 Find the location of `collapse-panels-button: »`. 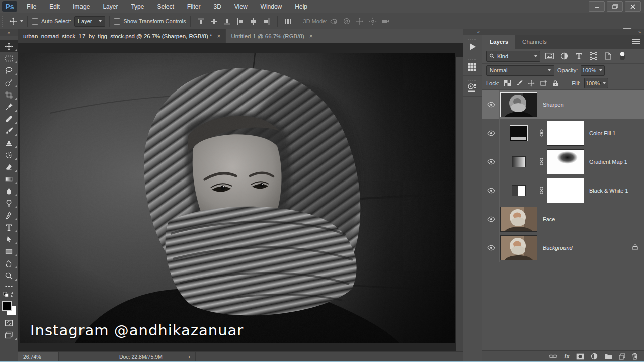

collapse-panels-button: » is located at coordinates (564, 32).